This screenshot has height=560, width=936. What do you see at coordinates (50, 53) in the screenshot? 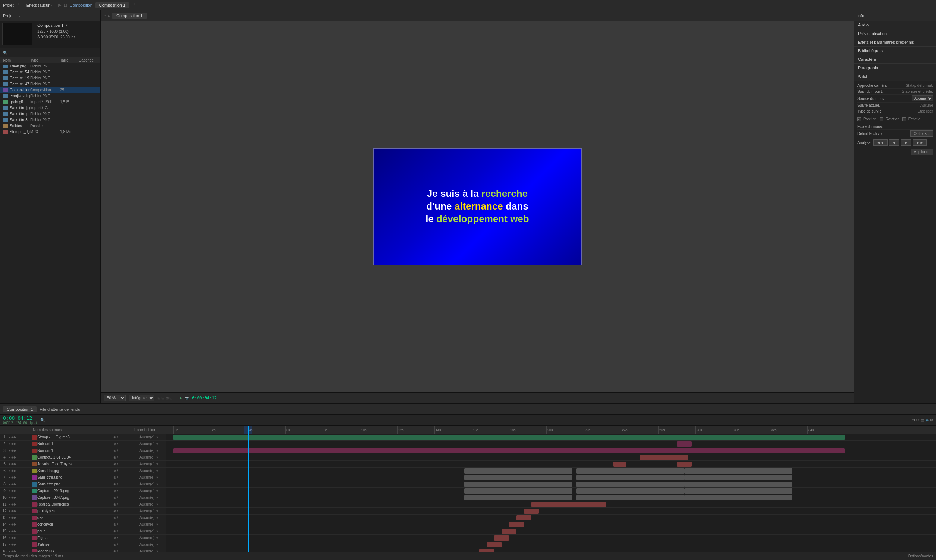
I see `search-bar: 🔍` at bounding box center [50, 53].